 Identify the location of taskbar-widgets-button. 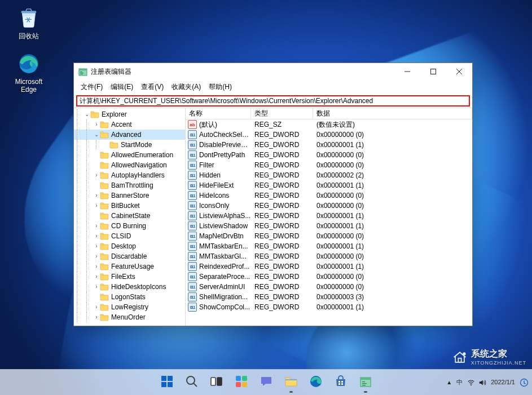
(241, 383).